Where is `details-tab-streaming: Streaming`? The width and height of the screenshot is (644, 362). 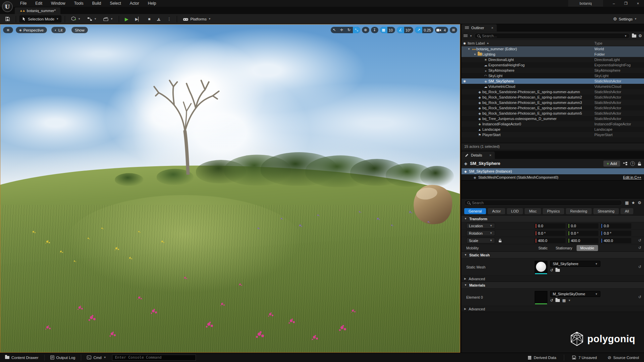
details-tab-streaming: Streaming is located at coordinates (606, 211).